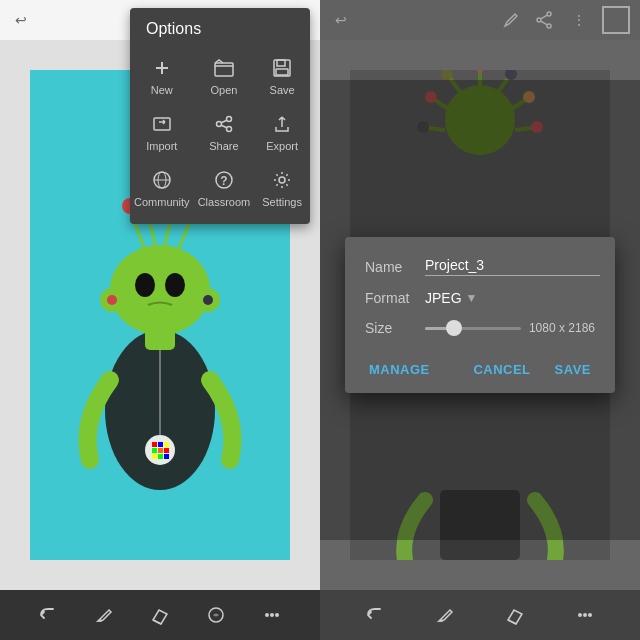  What do you see at coordinates (224, 76) in the screenshot?
I see `option-open: Open` at bounding box center [224, 76].